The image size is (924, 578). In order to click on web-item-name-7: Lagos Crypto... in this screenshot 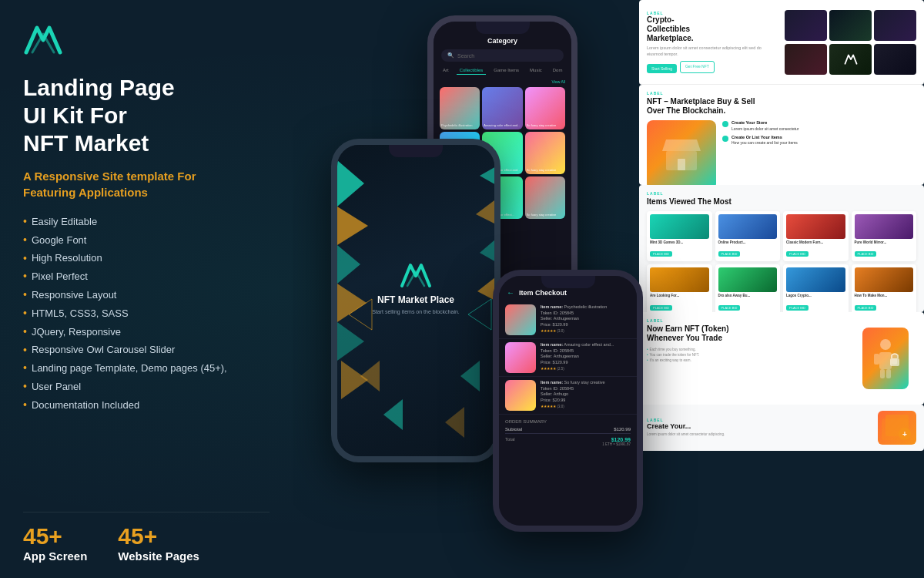, I will do `click(816, 296)`.